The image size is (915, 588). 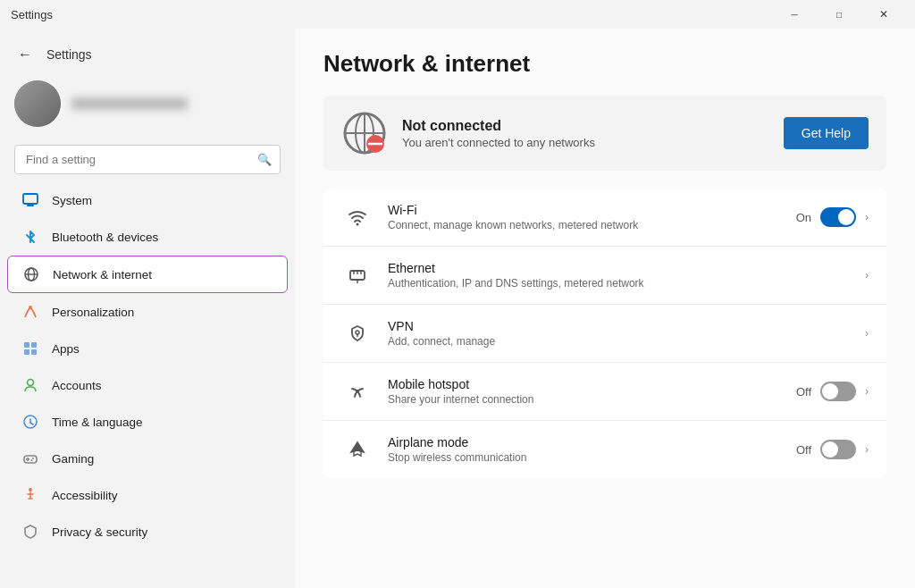 I want to click on wifi-text-block: Wi-FiConnect, manage known networks, met…, so click(x=584, y=217).